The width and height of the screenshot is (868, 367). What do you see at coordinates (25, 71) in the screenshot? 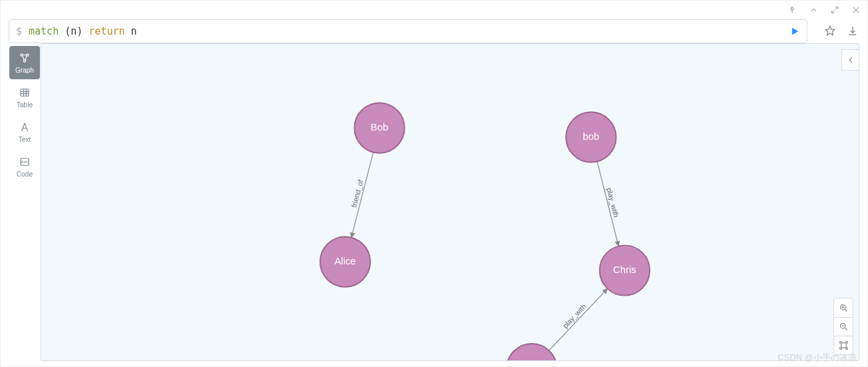
I see `tab-graph-label: Graph` at bounding box center [25, 71].